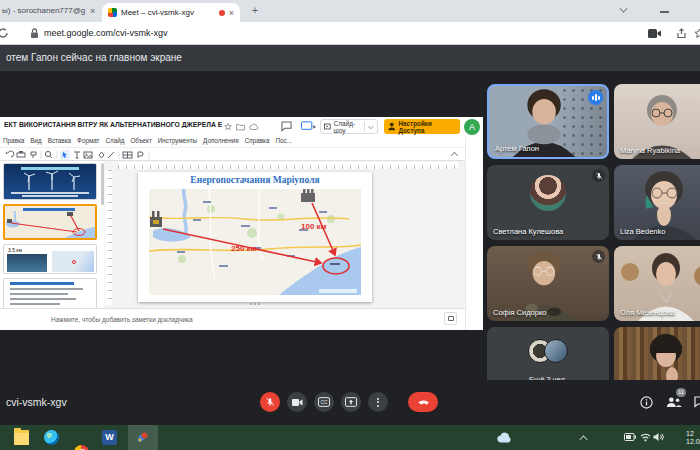 Image resolution: width=700 pixels, height=450 pixels. What do you see at coordinates (658, 437) in the screenshot?
I see `volume-icon` at bounding box center [658, 437].